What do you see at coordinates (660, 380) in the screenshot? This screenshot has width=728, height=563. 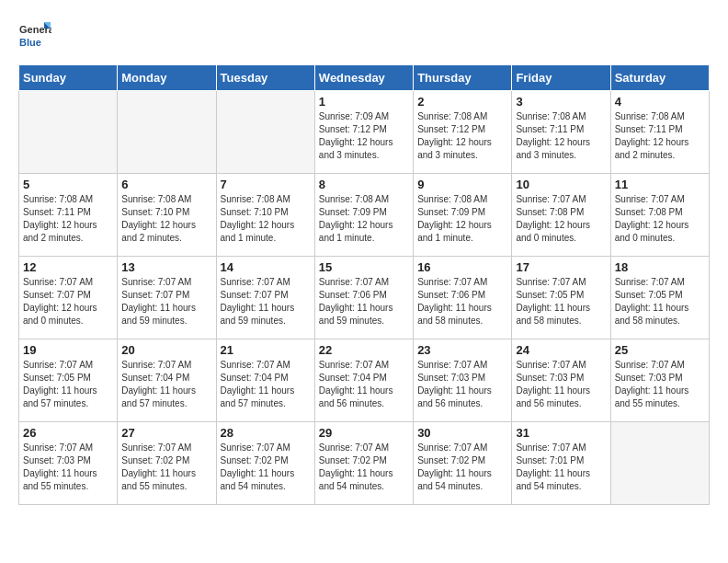 I see `calendar-cell: 25Sunrise: 7:07 AM Sunset: 7:03 PM Dayli…` at bounding box center [660, 380].